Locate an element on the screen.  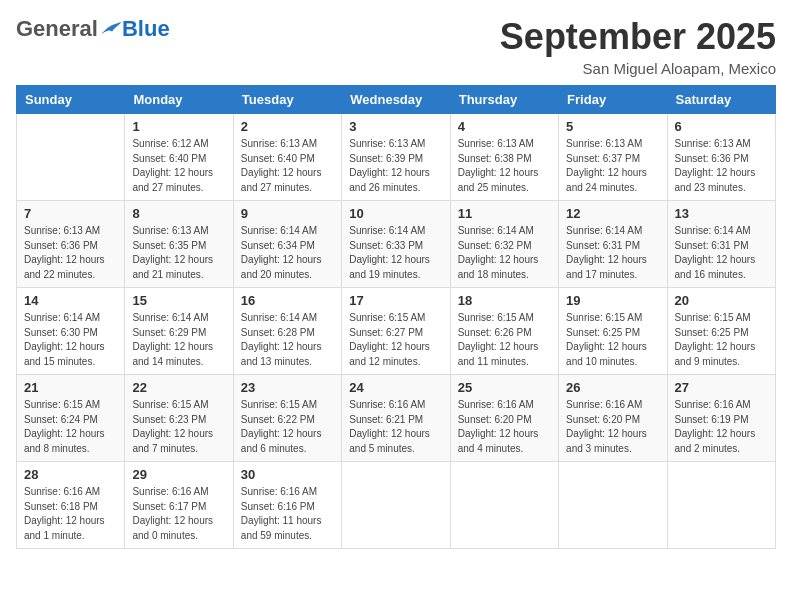
day-cell: 21Sunrise: 6:15 AM Sunset: 6:24 PM Dayli… is located at coordinates (71, 418).